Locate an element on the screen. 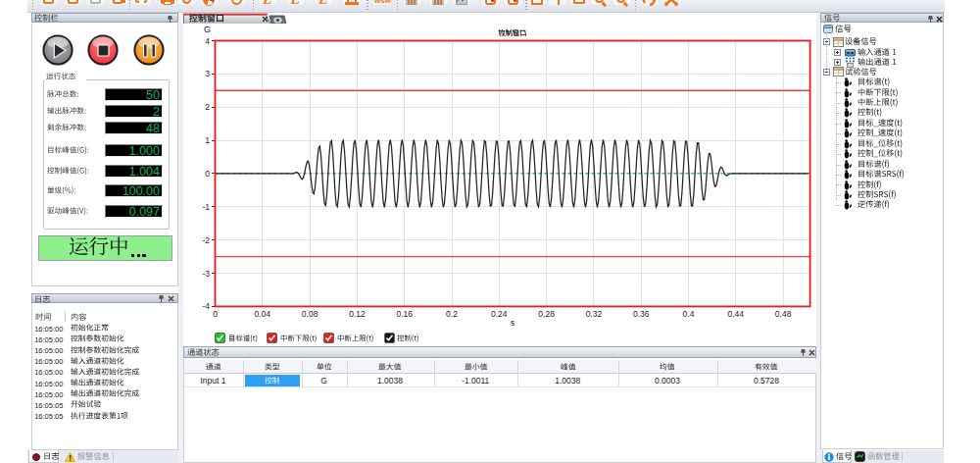 This screenshot has height=463, width=980. svg-text: 0.36 is located at coordinates (641, 314).